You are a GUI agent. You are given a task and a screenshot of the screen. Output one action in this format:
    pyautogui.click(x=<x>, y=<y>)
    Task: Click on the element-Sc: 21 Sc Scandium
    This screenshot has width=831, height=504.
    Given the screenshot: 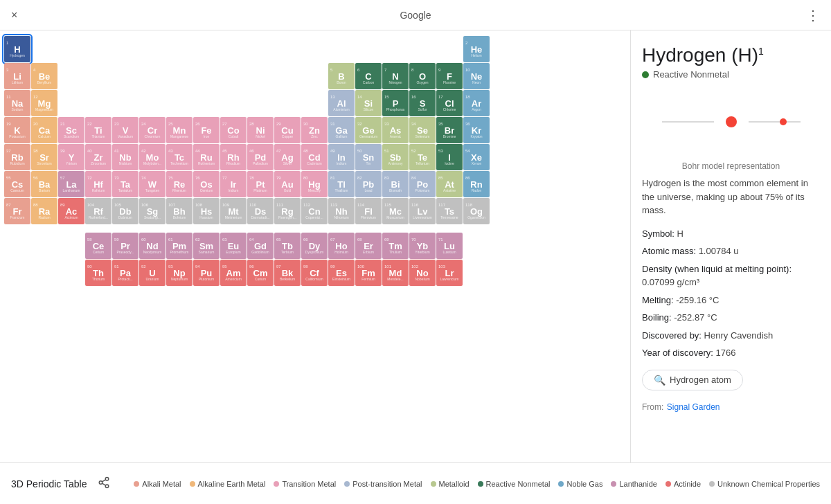 What is the action you would take?
    pyautogui.click(x=71, y=130)
    